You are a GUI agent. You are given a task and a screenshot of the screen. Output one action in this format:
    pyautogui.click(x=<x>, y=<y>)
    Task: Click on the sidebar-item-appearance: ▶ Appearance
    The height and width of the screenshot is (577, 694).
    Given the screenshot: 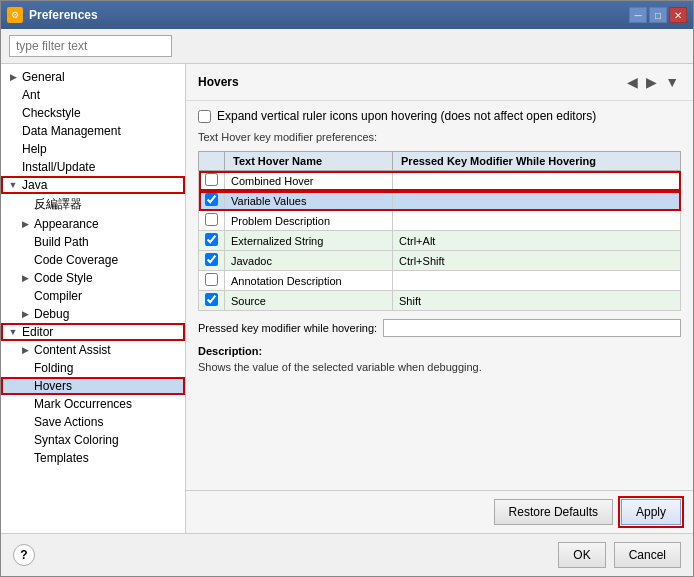 What is the action you would take?
    pyautogui.click(x=93, y=224)
    